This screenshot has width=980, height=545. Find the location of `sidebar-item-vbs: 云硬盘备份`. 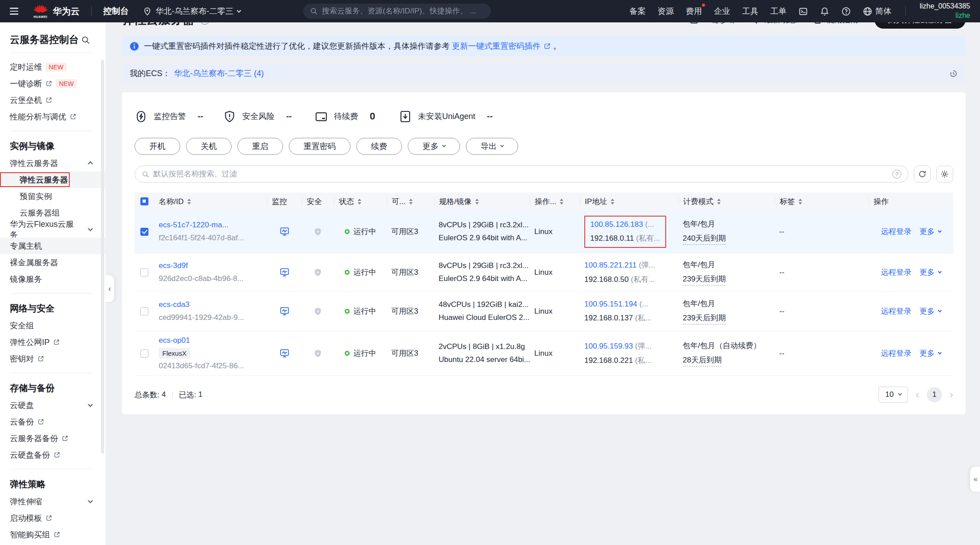

sidebar-item-vbs: 云硬盘备份 is located at coordinates (58, 455).